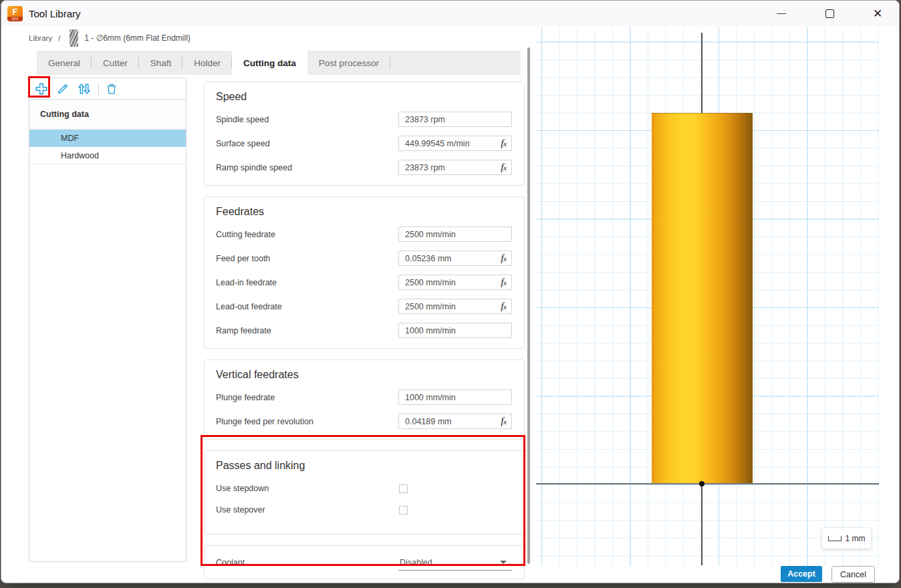  What do you see at coordinates (364, 119) in the screenshot?
I see `form-row-spindle-speed: Spindle speed23873 rpm` at bounding box center [364, 119].